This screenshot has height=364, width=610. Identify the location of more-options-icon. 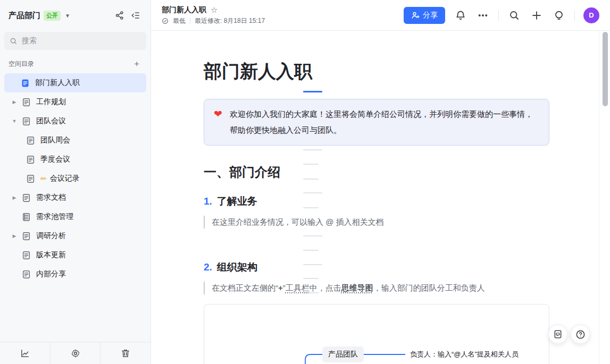
(483, 15).